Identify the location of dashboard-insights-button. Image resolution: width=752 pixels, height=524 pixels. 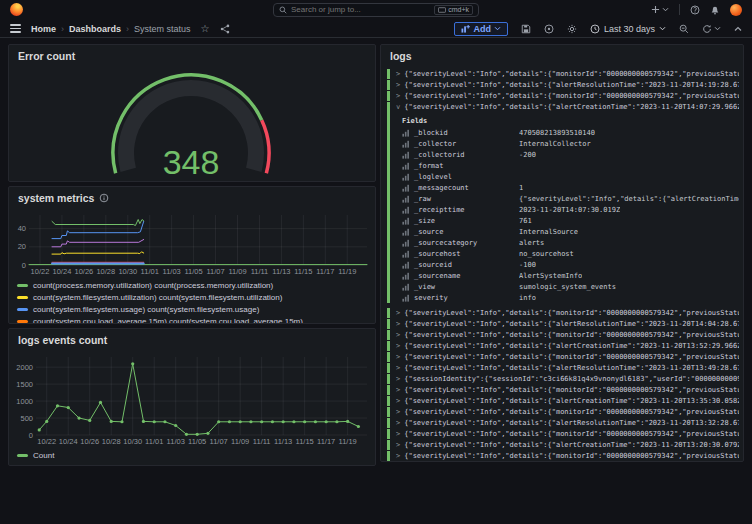
(549, 29).